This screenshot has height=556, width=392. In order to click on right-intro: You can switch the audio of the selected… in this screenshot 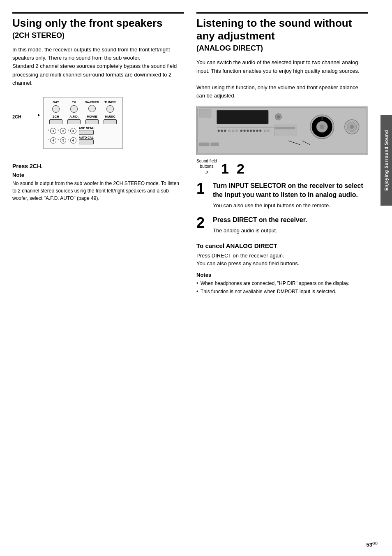, I will do `click(282, 79)`.